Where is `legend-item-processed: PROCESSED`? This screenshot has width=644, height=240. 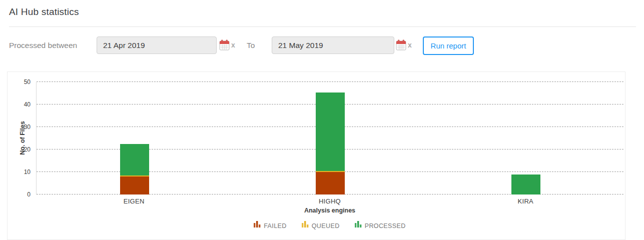 legend-item-processed: PROCESSED is located at coordinates (380, 225).